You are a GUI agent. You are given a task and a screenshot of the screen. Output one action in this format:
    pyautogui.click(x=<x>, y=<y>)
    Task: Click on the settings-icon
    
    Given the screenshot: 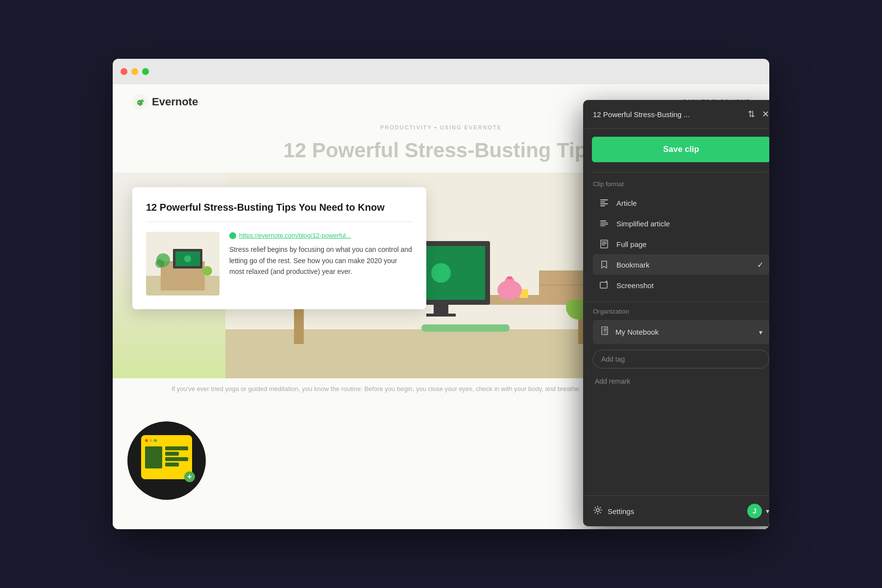 What is the action you would take?
    pyautogui.click(x=598, y=512)
    